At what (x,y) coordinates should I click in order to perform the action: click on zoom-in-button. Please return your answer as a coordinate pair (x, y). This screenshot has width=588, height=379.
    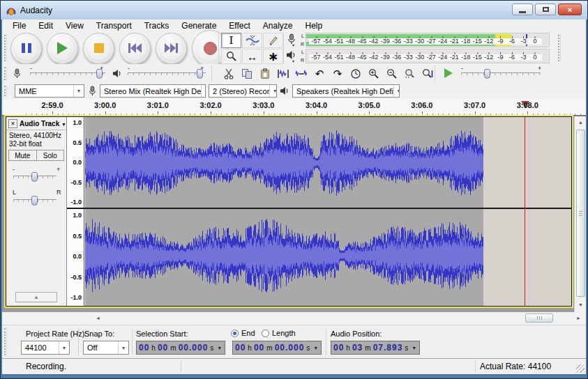
    Looking at the image, I should click on (374, 74).